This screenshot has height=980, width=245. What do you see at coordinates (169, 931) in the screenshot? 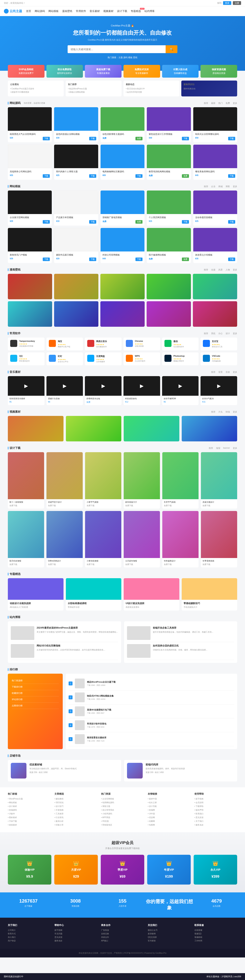
I see `footer-nav-link: 微信公众号` at bounding box center [169, 931].